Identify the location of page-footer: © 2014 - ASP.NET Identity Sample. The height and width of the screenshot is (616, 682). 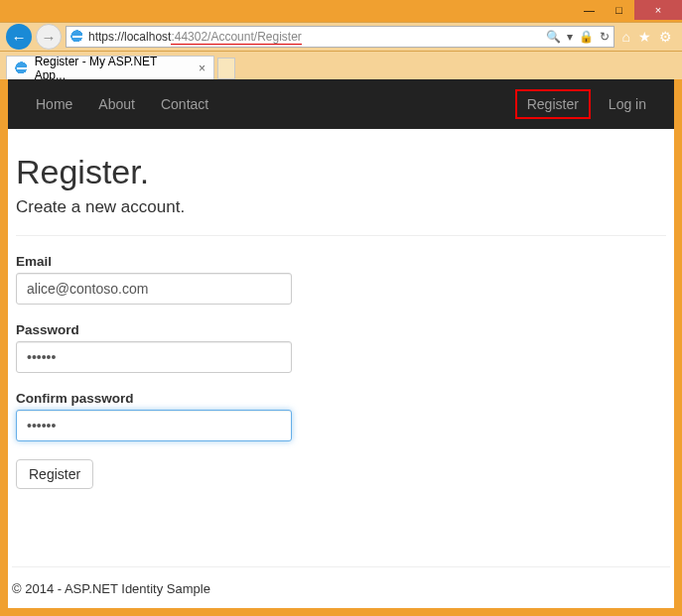
(341, 581).